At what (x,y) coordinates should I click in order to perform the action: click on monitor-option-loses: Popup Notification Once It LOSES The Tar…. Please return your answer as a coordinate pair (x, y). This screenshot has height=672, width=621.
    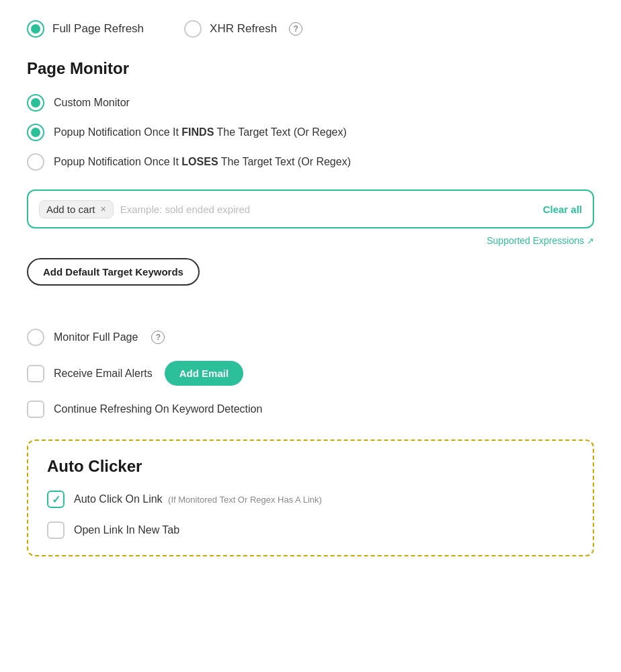
    Looking at the image, I should click on (310, 162).